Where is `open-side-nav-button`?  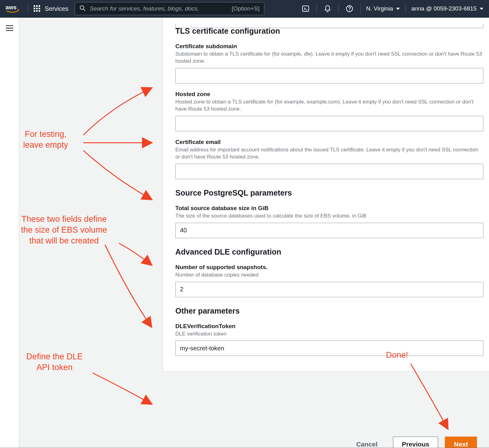 open-side-nav-button is located at coordinates (10, 28).